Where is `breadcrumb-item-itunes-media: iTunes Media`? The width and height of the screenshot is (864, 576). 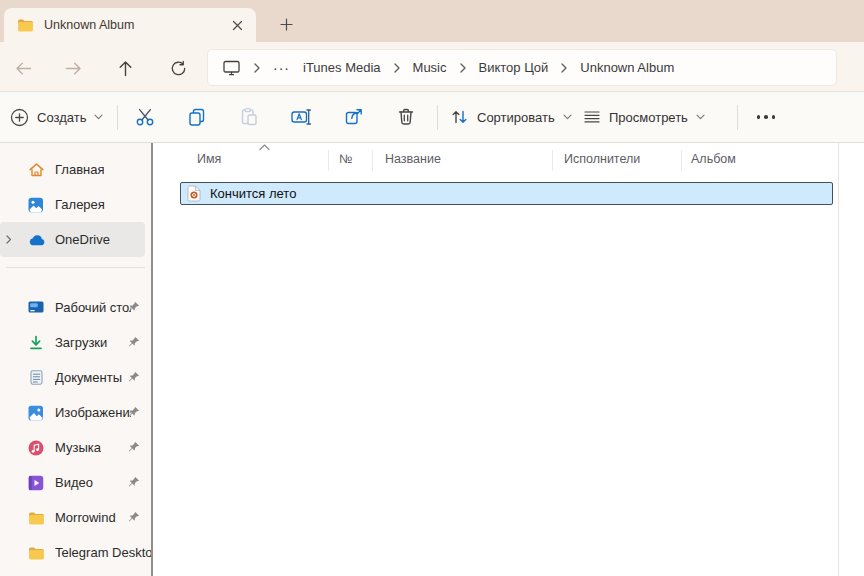 breadcrumb-item-itunes-media: iTunes Media is located at coordinates (342, 68).